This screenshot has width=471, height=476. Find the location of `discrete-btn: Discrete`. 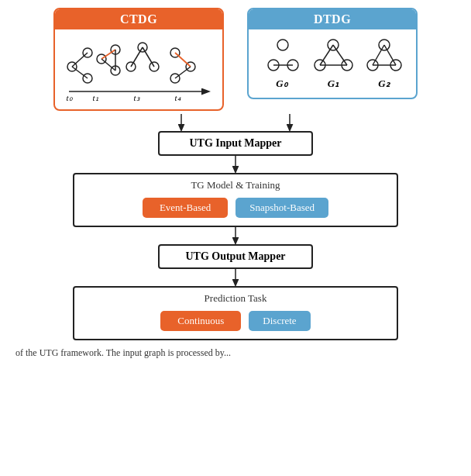

discrete-btn: Discrete is located at coordinates (279, 321).